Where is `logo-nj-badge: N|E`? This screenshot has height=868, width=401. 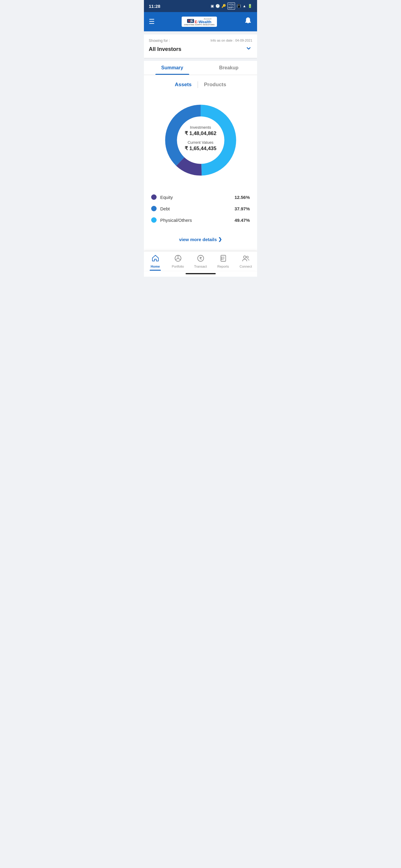
logo-nj-badge: N|E is located at coordinates (191, 21).